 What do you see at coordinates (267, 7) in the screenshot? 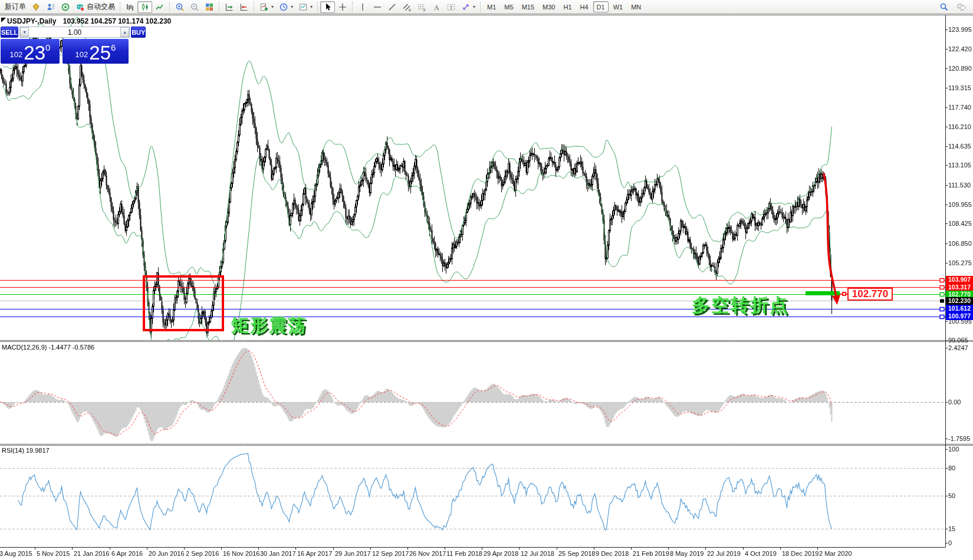
I see `indicators-button: ▾` at bounding box center [267, 7].